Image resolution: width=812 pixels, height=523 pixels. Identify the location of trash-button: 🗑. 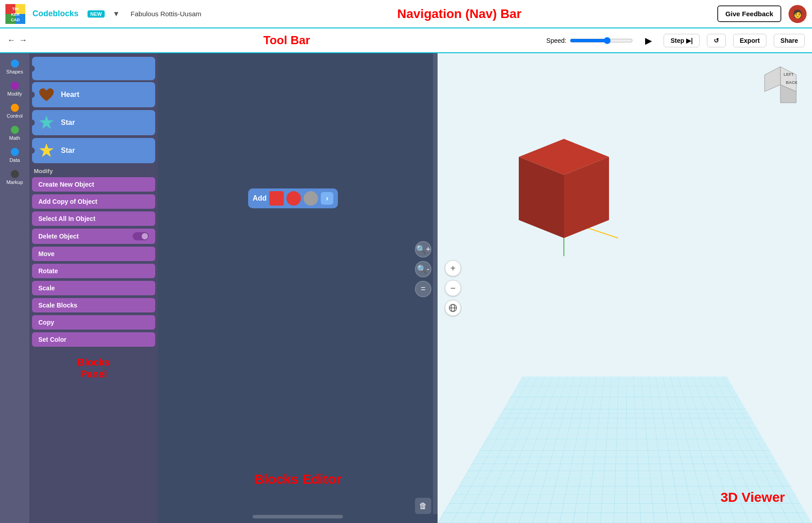
(423, 506).